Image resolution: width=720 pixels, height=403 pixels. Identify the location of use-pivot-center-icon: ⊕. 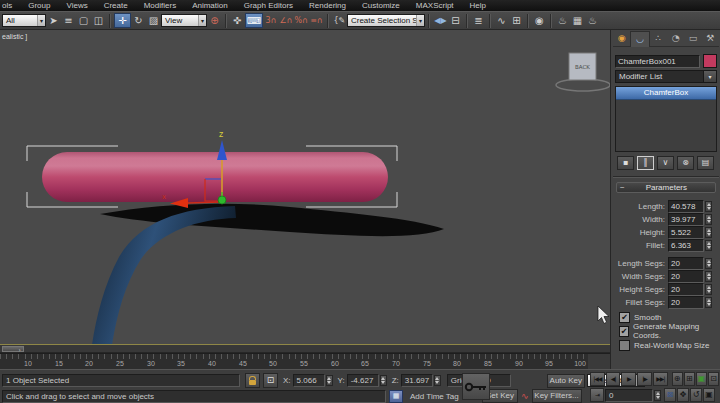
(214, 20).